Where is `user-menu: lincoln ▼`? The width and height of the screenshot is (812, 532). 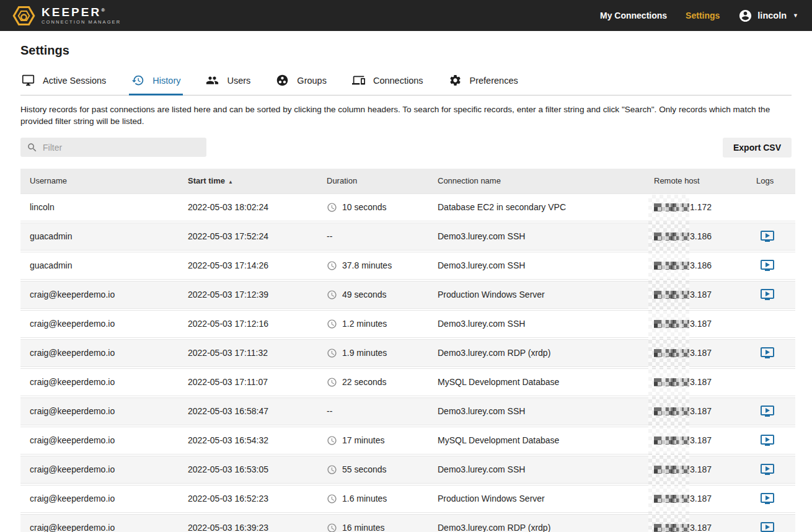 user-menu: lincoln ▼ is located at coordinates (769, 16).